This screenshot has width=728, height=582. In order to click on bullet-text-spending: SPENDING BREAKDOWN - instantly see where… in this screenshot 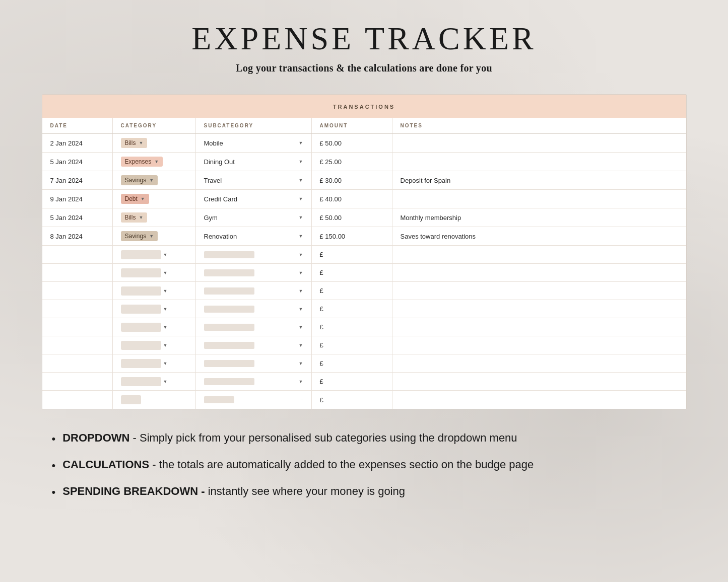, I will do `click(234, 491)`.